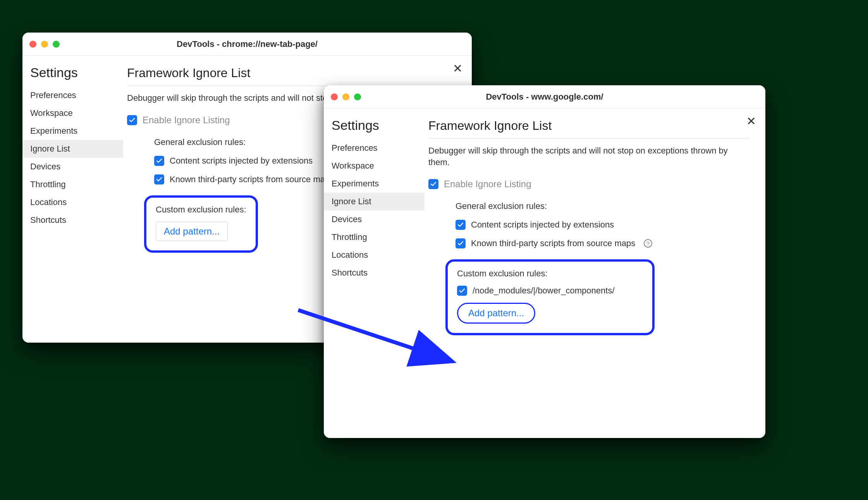 The height and width of the screenshot is (500, 868). Describe the element at coordinates (603, 225) in the screenshot. I see `rule-content-scripts: Content scripts injected by extensions` at that location.